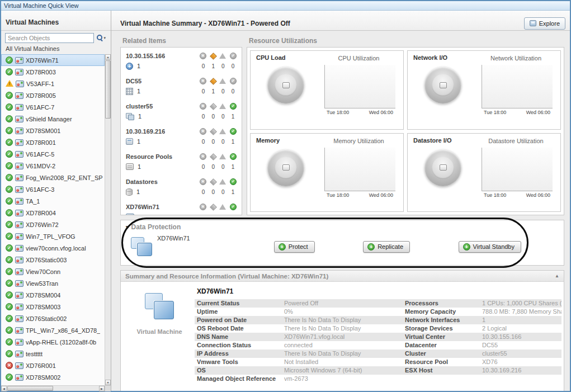 This screenshot has height=392, width=571. Describe the element at coordinates (40, 84) in the screenshot. I see `vm-label: V53AFF-1` at that location.